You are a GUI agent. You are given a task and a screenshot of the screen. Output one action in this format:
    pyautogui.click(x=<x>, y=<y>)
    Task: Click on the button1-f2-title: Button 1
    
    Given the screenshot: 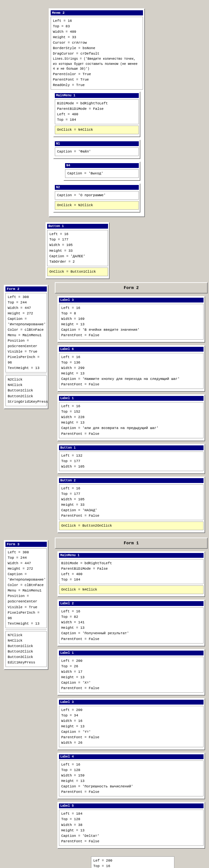 What is the action you would take?
    pyautogui.click(x=131, y=448)
    